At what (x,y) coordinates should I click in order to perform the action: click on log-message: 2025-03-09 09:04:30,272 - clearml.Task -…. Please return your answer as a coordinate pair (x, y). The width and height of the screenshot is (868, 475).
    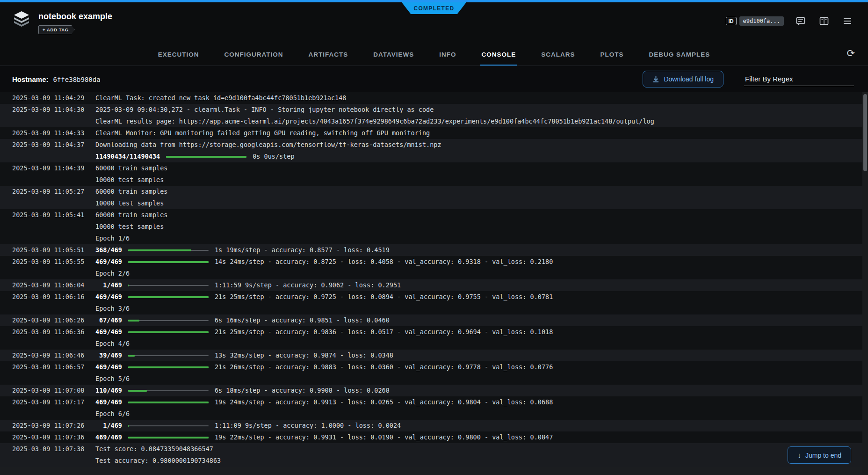
    Looking at the image, I should click on (479, 110).